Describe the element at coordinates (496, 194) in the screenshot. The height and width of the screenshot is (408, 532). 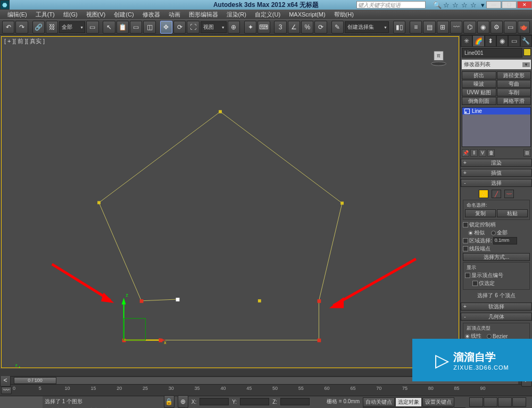
I see `subobj-segment: ╱` at that location.